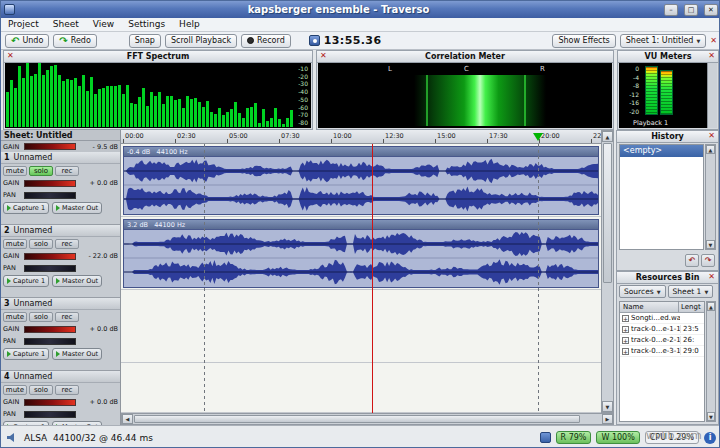 This screenshot has height=448, width=720. What do you see at coordinates (361, 254) in the screenshot?
I see `audio-clip: 3.2 dB 44100 Hz` at bounding box center [361, 254].